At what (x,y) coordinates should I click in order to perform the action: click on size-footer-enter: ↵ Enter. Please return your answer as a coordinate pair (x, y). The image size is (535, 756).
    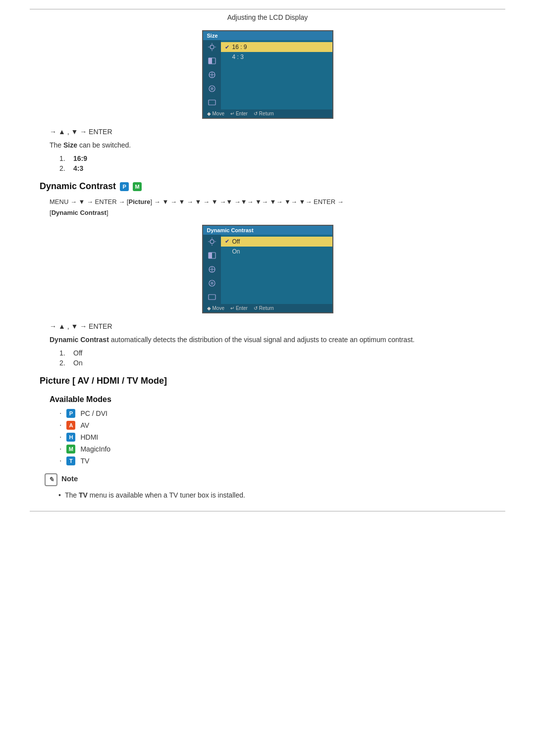
    Looking at the image, I should click on (239, 114).